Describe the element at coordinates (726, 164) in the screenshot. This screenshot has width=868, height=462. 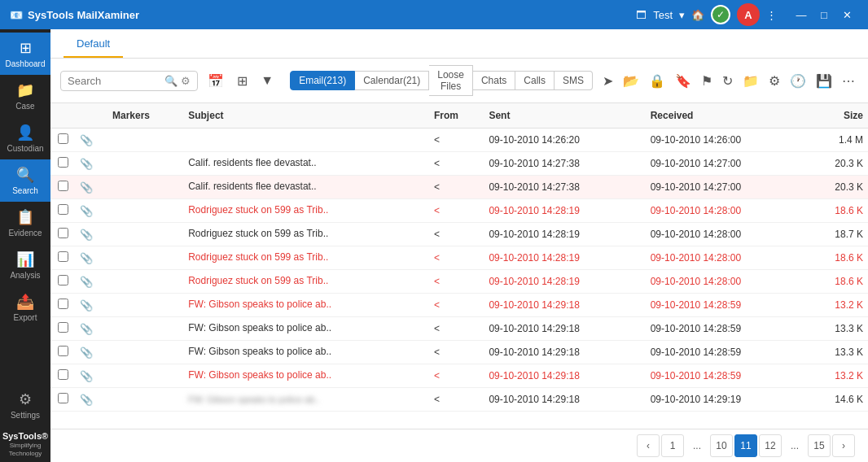
I see `row-received-1: 09-10-2010 14:27:00` at that location.